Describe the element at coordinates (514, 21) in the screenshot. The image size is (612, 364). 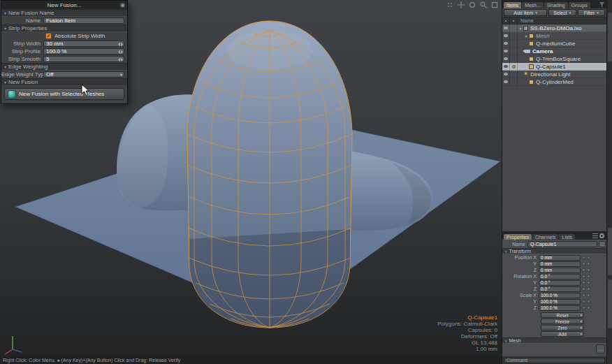
I see `lock-column-icon: •` at that location.